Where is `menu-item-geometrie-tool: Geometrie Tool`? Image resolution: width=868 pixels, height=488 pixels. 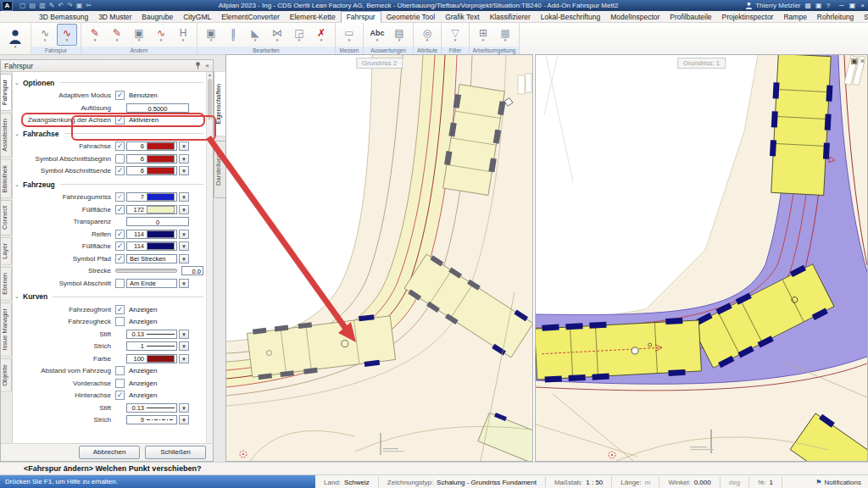 menu-item-geometrie-tool: Geometrie Tool is located at coordinates (410, 17).